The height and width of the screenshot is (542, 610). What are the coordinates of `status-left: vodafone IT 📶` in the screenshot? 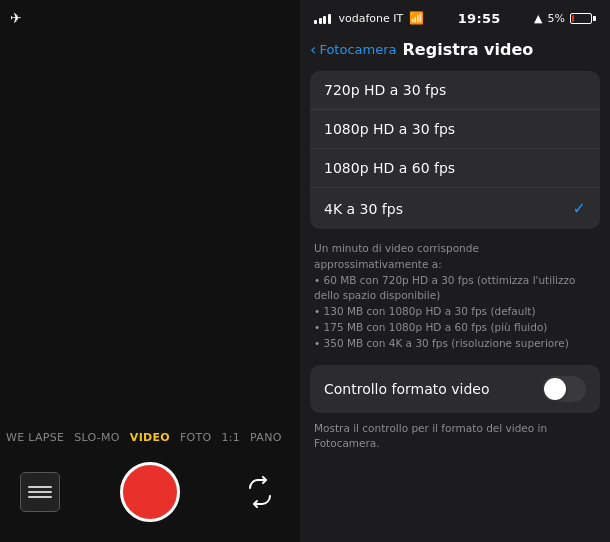 It's located at (369, 18).